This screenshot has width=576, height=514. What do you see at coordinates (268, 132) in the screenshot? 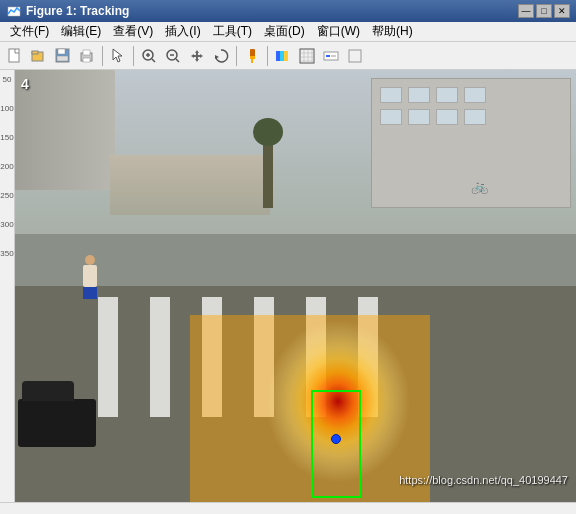
I see `tree-top` at bounding box center [268, 132].